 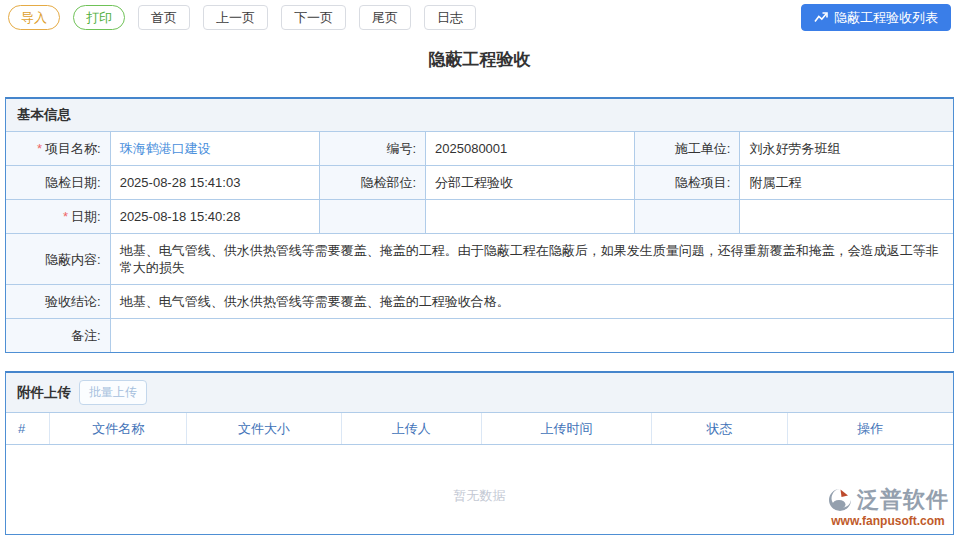 What do you see at coordinates (821, 18) in the screenshot?
I see `trend-arrow-icon` at bounding box center [821, 18].